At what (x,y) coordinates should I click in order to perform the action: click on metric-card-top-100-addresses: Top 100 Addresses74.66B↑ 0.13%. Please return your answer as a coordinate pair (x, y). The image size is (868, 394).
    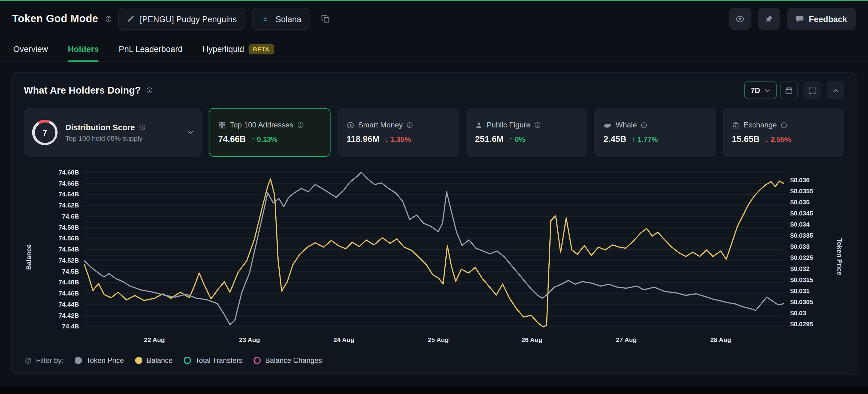
    Looking at the image, I should click on (270, 132).